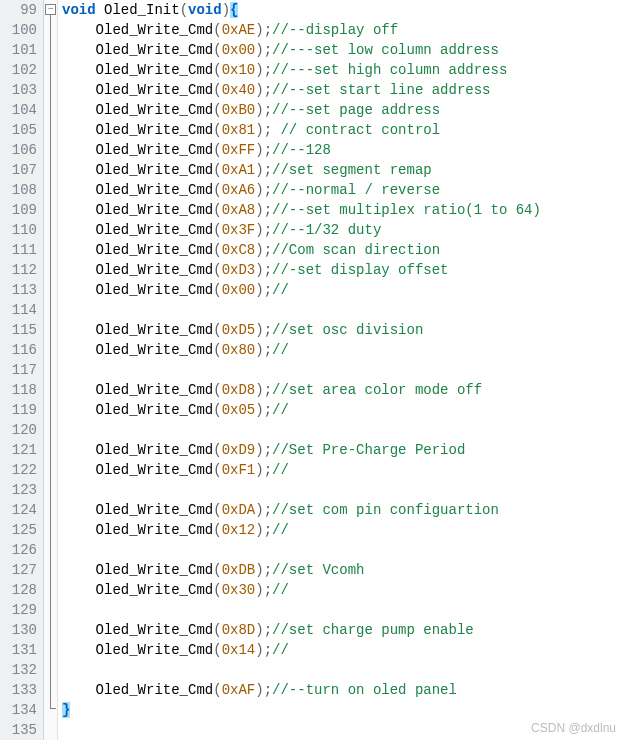  What do you see at coordinates (342, 570) in the screenshot?
I see `code-line: Oled_Write_Cmd(0xDB);//set Vcomh` at bounding box center [342, 570].